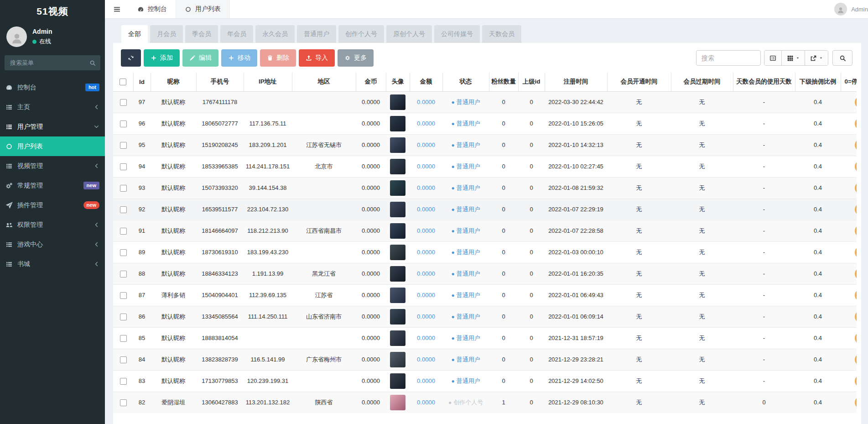 The image size is (868, 424). What do you see at coordinates (237, 34) in the screenshot?
I see `filter-tab-year-vip: 年会员` at bounding box center [237, 34].